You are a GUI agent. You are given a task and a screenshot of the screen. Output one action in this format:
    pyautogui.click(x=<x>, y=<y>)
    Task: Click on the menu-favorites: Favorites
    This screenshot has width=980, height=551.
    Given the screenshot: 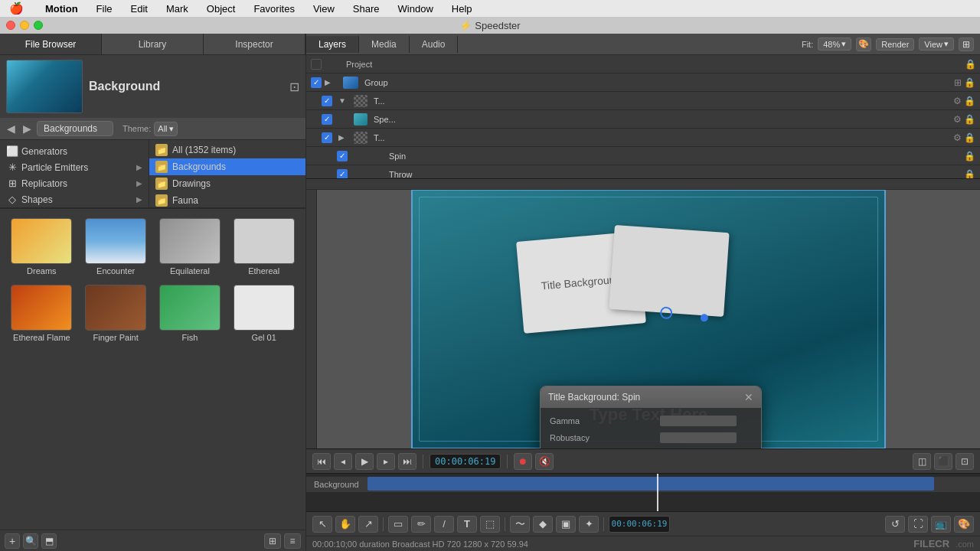 What is the action you would take?
    pyautogui.click(x=274, y=9)
    